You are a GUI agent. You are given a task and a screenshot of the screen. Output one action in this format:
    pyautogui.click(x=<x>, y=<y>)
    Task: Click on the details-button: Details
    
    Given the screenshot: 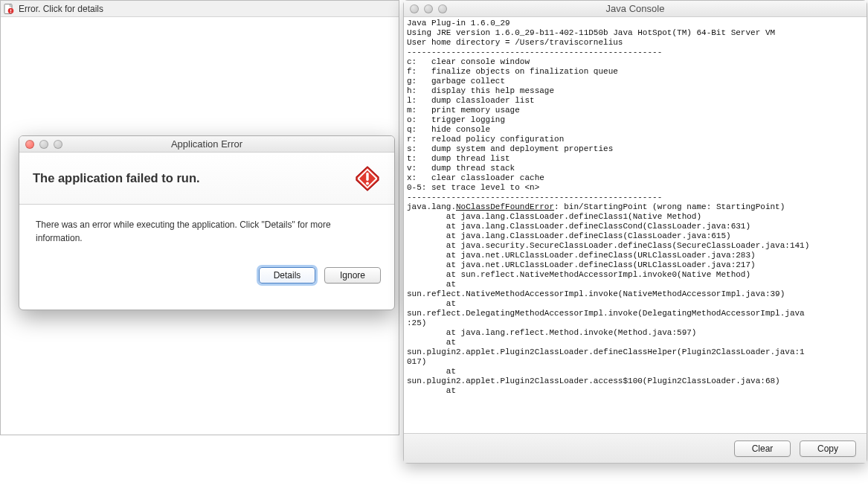 What is the action you would take?
    pyautogui.click(x=287, y=275)
    